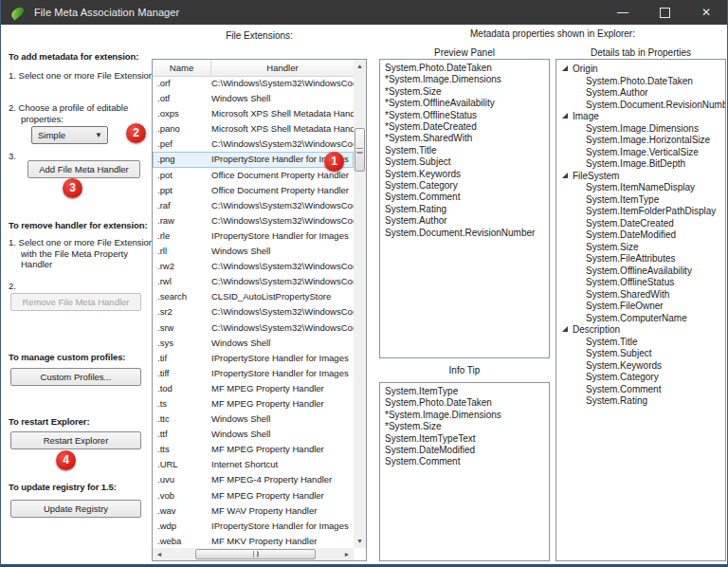 The image size is (728, 567). I want to click on cell-extension-name: .ttf, so click(182, 434).